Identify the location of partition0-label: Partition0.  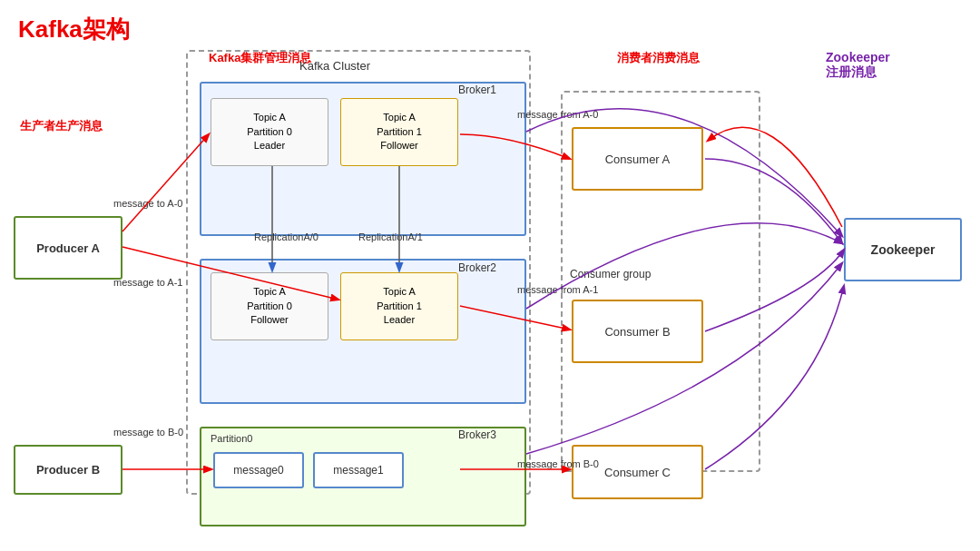
(231, 438).